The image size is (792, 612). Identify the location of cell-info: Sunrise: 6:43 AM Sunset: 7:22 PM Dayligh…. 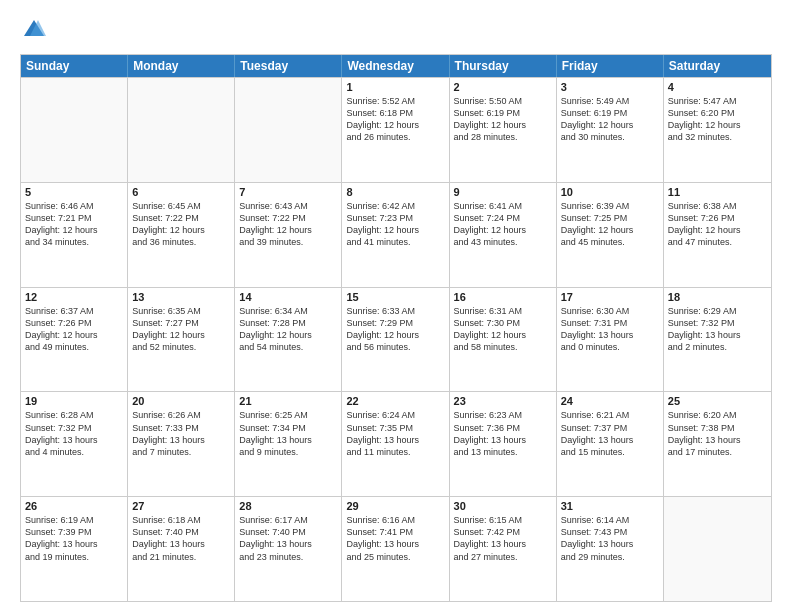
(288, 224).